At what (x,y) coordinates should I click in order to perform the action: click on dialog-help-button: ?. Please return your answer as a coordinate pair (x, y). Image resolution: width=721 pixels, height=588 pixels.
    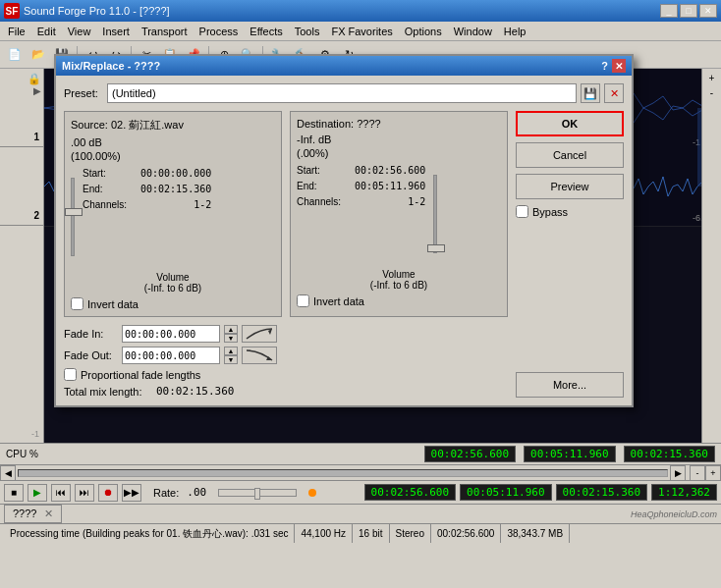
    Looking at the image, I should click on (605, 66).